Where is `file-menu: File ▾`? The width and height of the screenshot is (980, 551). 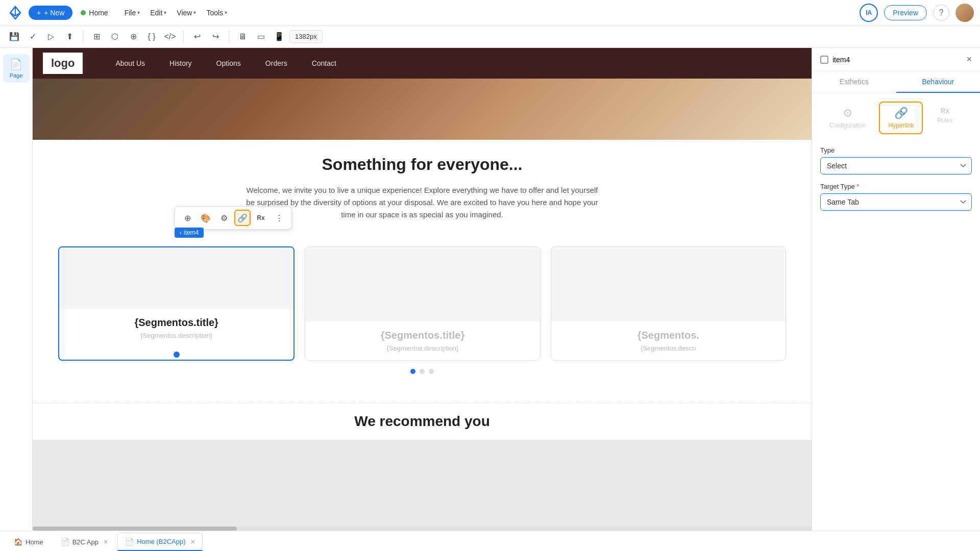
file-menu: File ▾ is located at coordinates (133, 13).